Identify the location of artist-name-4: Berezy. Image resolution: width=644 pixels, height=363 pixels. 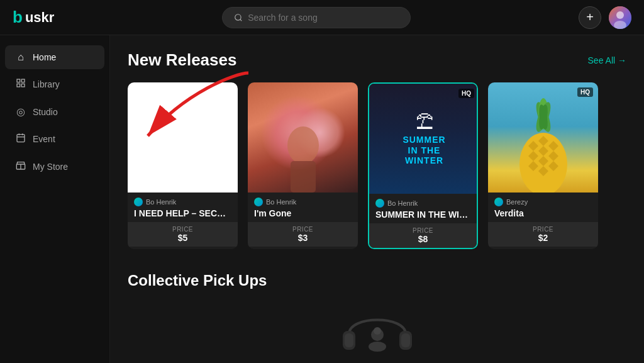
(517, 202).